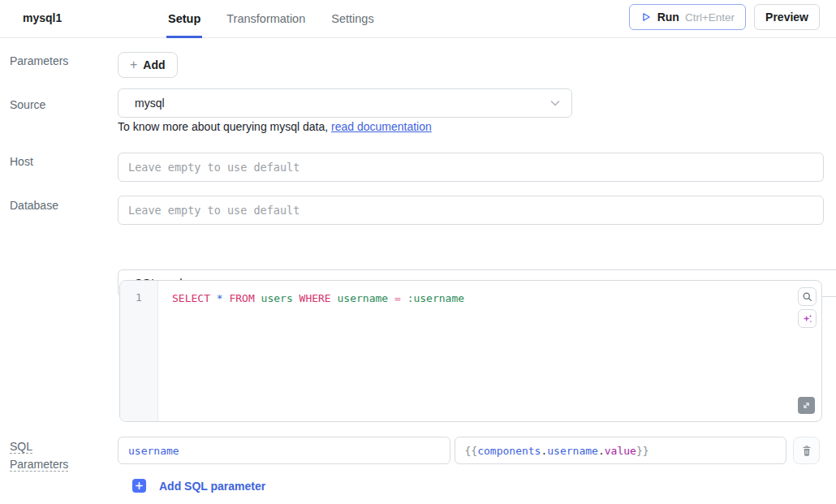 The width and height of the screenshot is (836, 504). Describe the element at coordinates (274, 127) in the screenshot. I see `source-help-text: To know more about querying mysql data, …` at that location.